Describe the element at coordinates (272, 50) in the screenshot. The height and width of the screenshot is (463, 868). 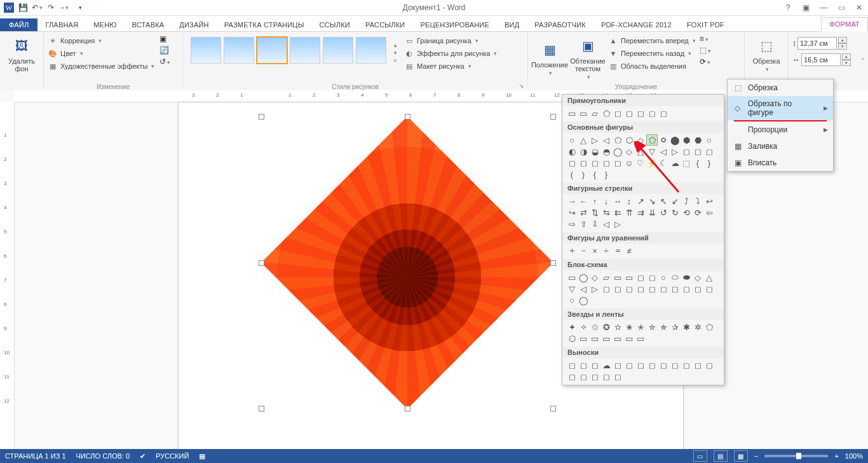
I see `style-thumb-selected` at that location.